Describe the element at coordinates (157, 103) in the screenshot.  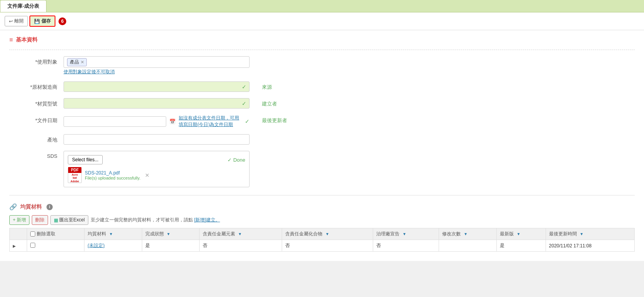
I see `material-model-control: M-12345 ✓` at that location.